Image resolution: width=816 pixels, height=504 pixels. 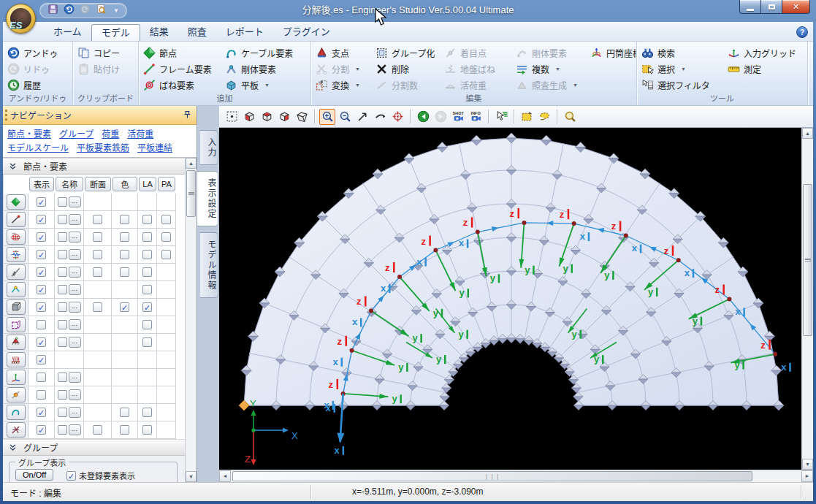 What do you see at coordinates (232, 117) in the screenshot?
I see `marquee-select-button` at bounding box center [232, 117].